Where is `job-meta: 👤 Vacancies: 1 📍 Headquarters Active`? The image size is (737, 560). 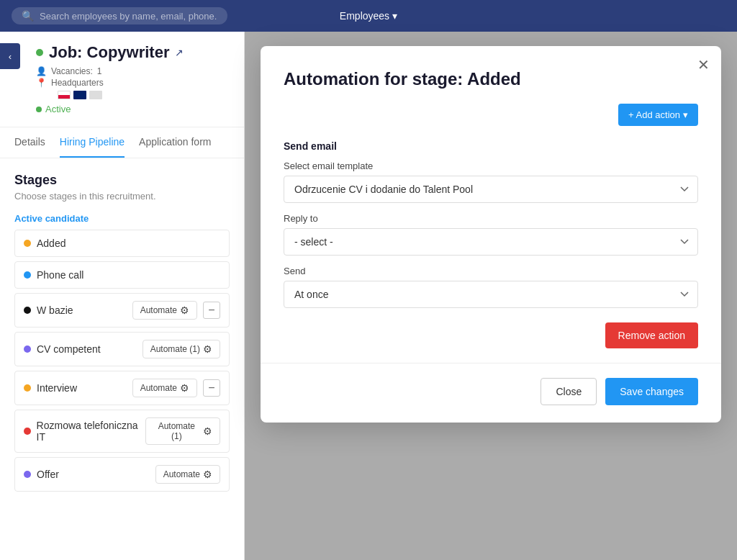 job-meta: 👤 Vacancies: 1 📍 Headquarters Active is located at coordinates (132, 91).